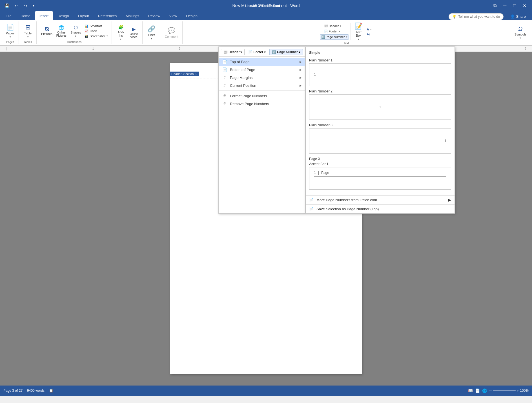 Image resolution: width=532 pixels, height=403 pixels. What do you see at coordinates (322, 173) in the screenshot?
I see `accent-bar-content: 1 | Page` at bounding box center [322, 173].